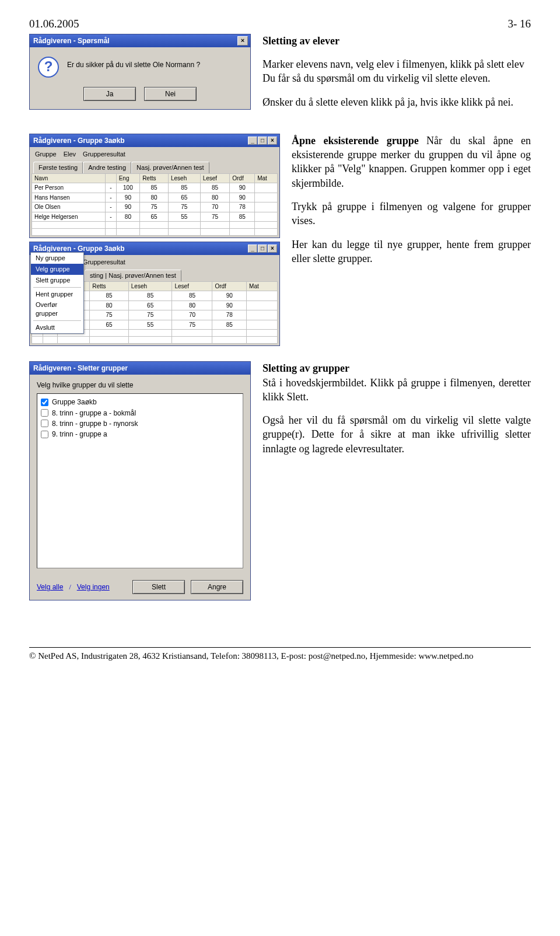 The image size is (560, 936). What do you see at coordinates (128, 179) in the screenshot?
I see `column-header: Eng` at bounding box center [128, 179].